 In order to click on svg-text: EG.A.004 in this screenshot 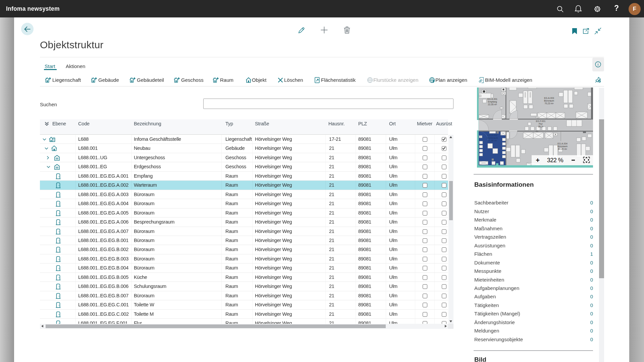, I will do `click(562, 143)`.